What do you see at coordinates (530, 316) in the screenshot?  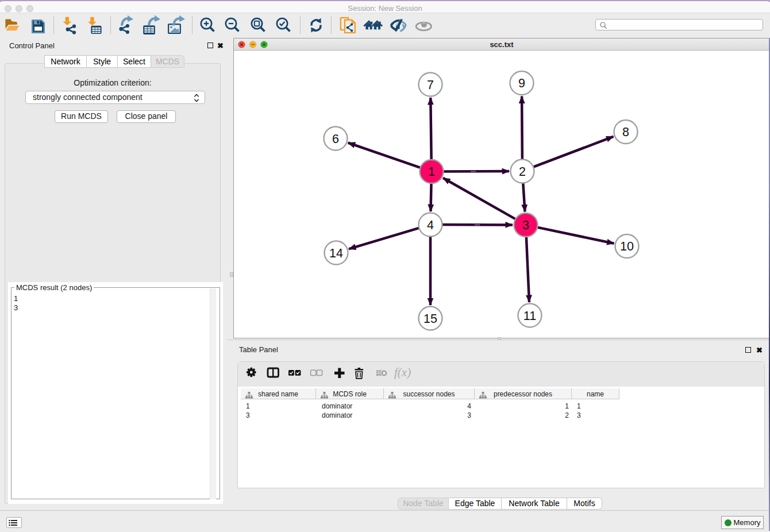 I see `svg-text: 11` at bounding box center [530, 316].